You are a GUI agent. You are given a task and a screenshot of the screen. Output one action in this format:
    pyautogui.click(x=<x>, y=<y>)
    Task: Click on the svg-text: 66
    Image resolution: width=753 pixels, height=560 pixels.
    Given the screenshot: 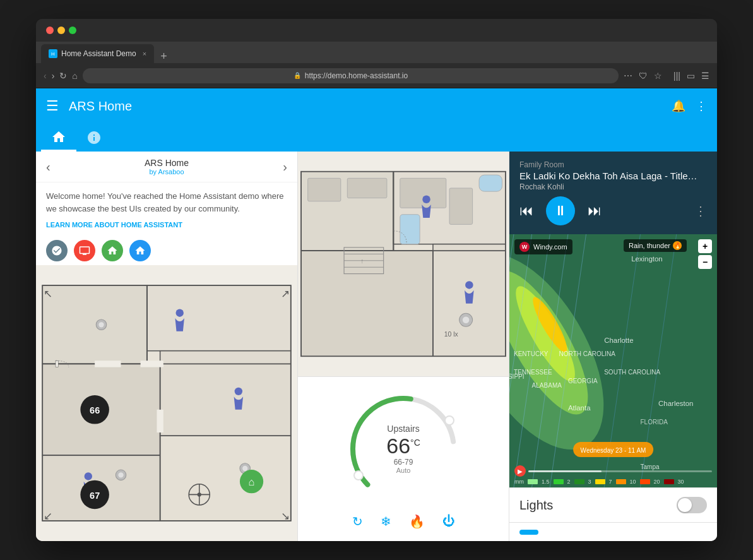 What is the action you would take?
    pyautogui.click(x=95, y=410)
    